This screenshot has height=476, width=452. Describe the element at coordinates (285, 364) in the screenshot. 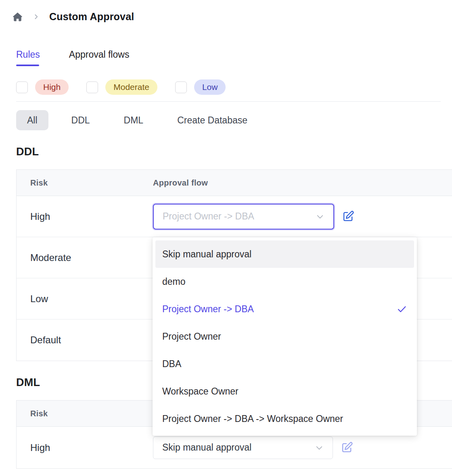

I see `dropdown-option-dba: DBA` at that location.